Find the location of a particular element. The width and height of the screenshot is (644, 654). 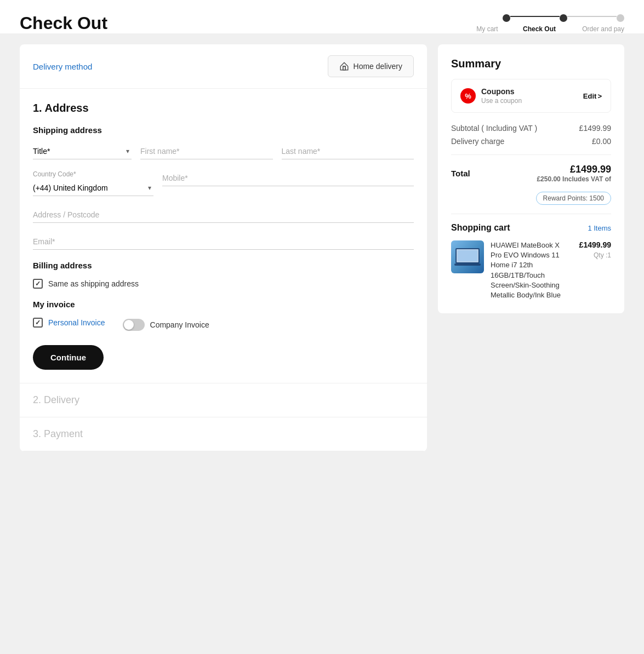

billing-address-title: Billing address is located at coordinates (224, 265).